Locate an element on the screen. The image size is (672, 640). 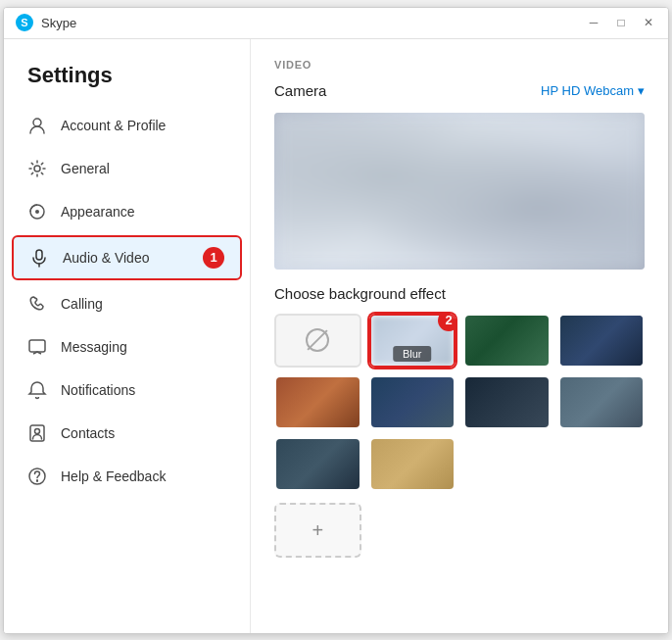
help-label: Help & Feedback is located at coordinates (114, 476).